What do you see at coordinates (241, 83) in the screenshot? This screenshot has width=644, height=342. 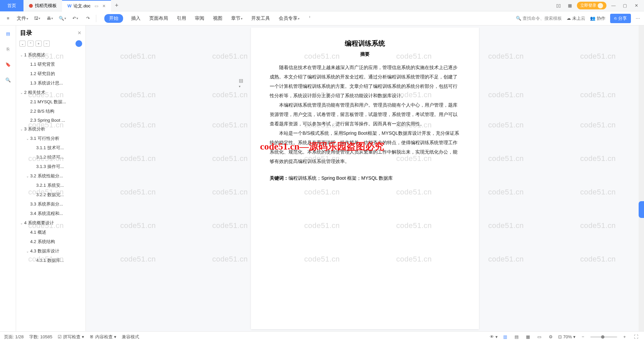 I see `page-control: ▤ ▾` at bounding box center [241, 83].